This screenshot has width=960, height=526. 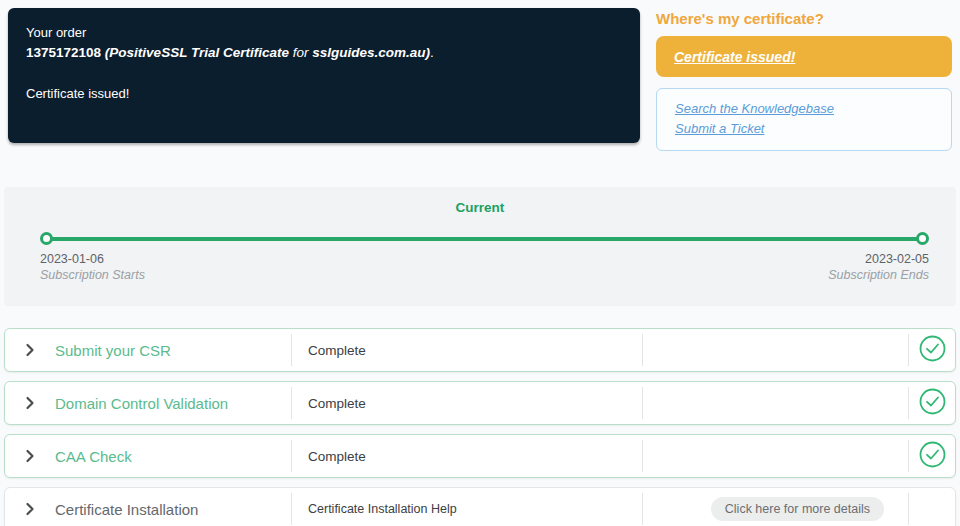 I want to click on for-word: for, so click(x=301, y=52).